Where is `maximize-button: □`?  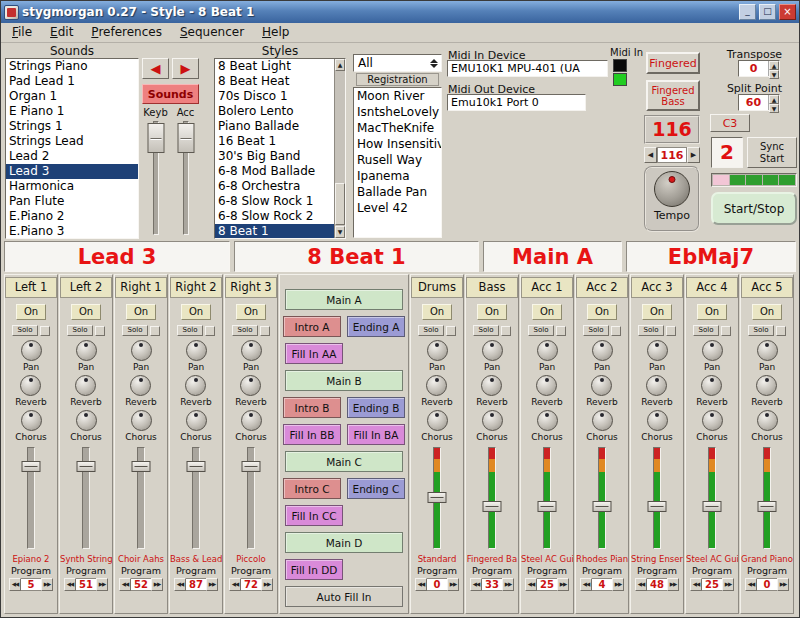
maximize-button: □ is located at coordinates (768, 12).